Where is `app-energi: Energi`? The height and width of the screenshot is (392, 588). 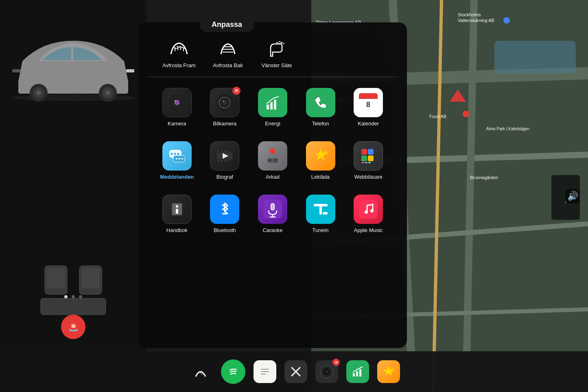 app-energi: Energi is located at coordinates (273, 107).